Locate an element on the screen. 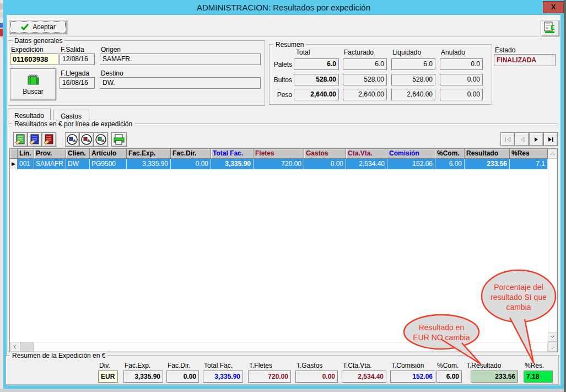  datos-generales-legend: Datos generales is located at coordinates (39, 41).